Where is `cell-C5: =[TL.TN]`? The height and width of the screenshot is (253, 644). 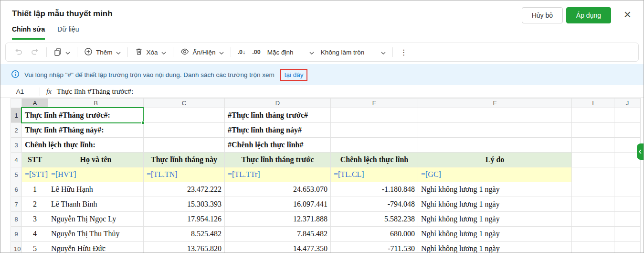
cell-C5: =[TL.TN] is located at coordinates (184, 175).